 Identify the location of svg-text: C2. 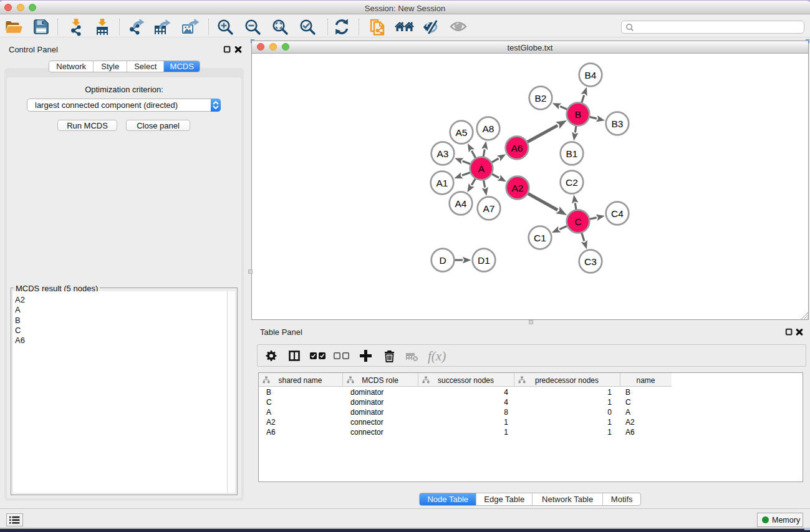
(572, 182).